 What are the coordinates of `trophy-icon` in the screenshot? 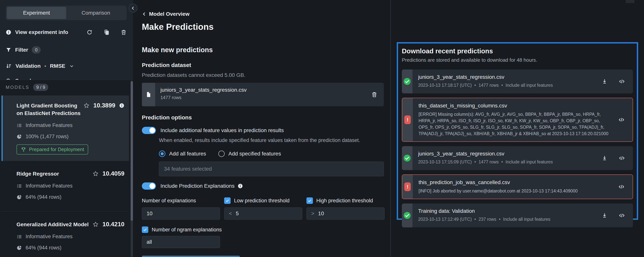 It's located at (24, 150).